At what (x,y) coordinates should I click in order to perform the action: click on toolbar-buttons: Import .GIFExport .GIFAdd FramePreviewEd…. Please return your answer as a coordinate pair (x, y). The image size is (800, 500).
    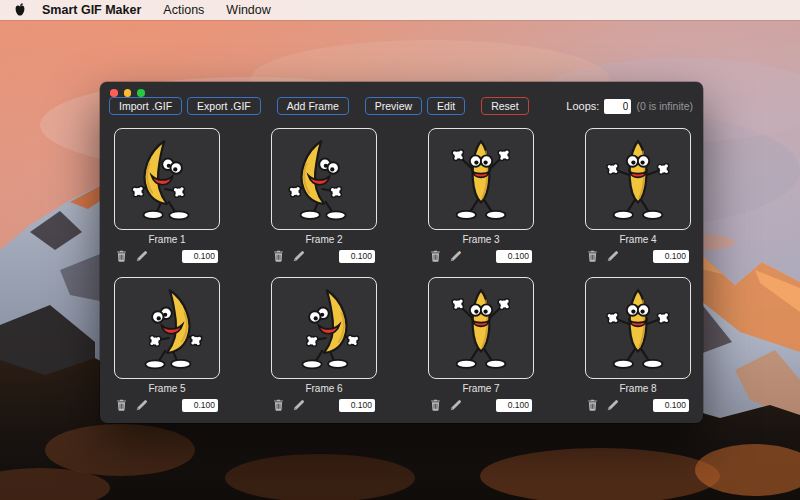
    Looking at the image, I should click on (319, 106).